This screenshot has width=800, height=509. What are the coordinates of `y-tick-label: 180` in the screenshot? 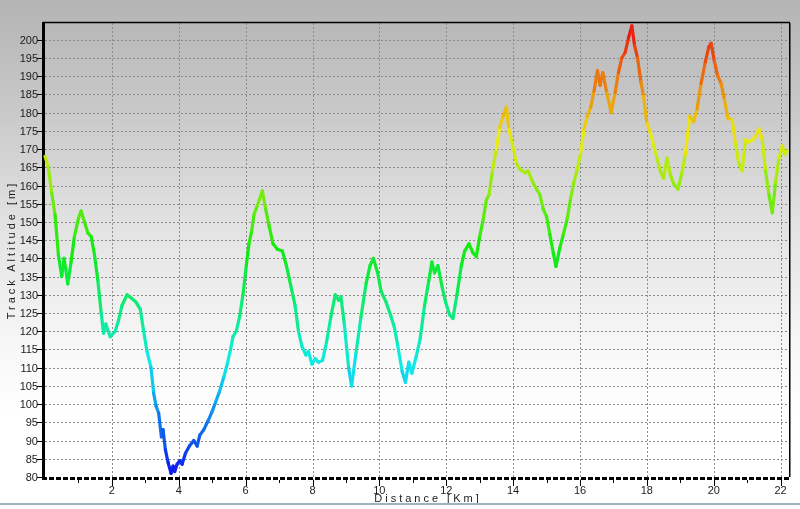 It's located at (22, 113).